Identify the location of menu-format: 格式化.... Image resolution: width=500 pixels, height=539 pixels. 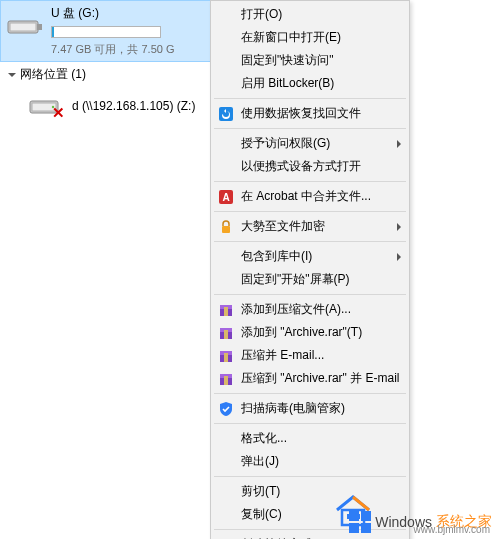
(310, 438).